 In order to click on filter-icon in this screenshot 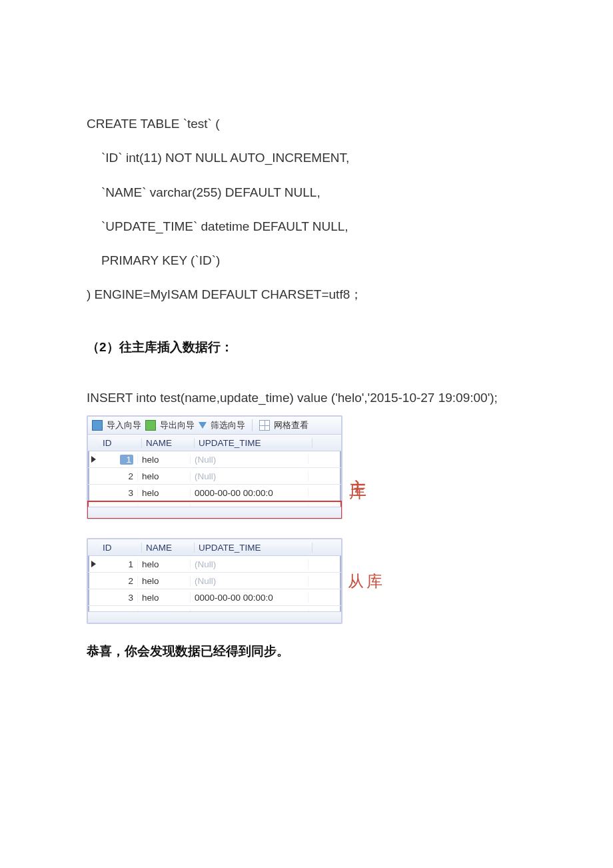, I will do `click(203, 425)`.